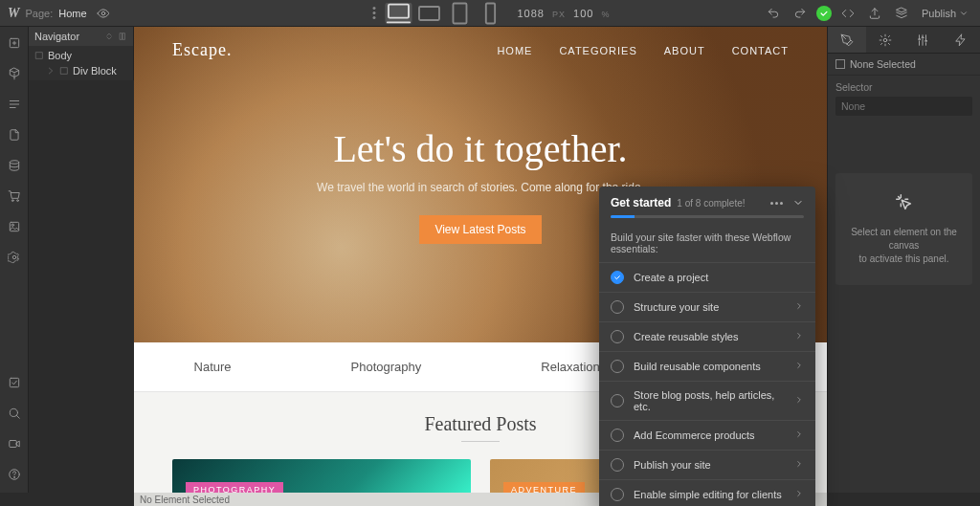 The width and height of the screenshot is (980, 506). What do you see at coordinates (14, 74) in the screenshot?
I see `components-icon` at bounding box center [14, 74].